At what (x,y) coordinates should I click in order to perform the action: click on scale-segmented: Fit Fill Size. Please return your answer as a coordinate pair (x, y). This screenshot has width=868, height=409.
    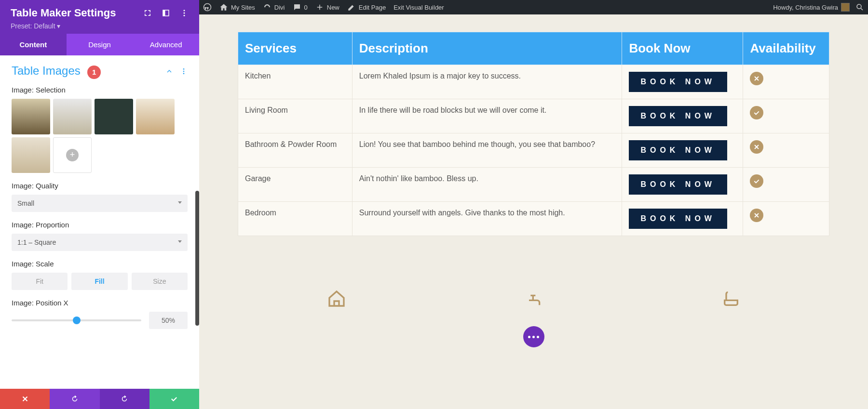
    Looking at the image, I should click on (99, 281).